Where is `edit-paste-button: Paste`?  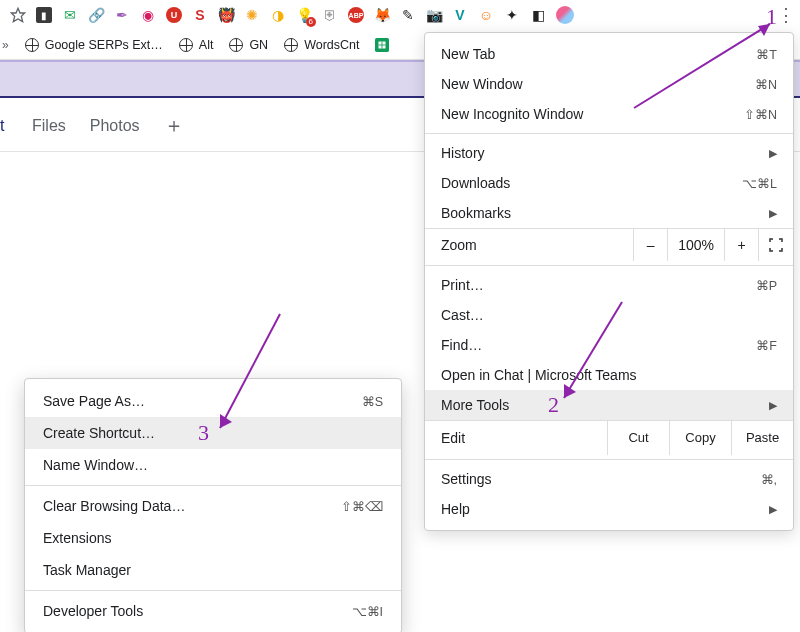
edit-paste-button: Paste is located at coordinates (762, 438).